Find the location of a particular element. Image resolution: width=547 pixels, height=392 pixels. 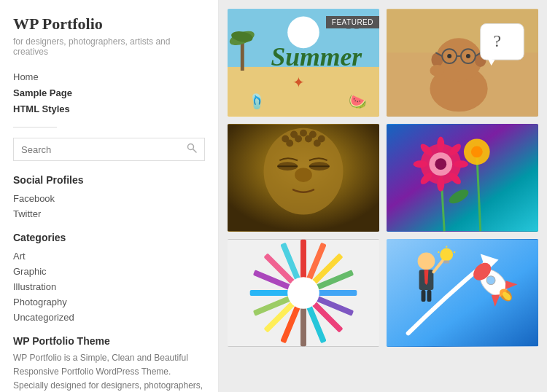

category-item-art: Art is located at coordinates (109, 256).